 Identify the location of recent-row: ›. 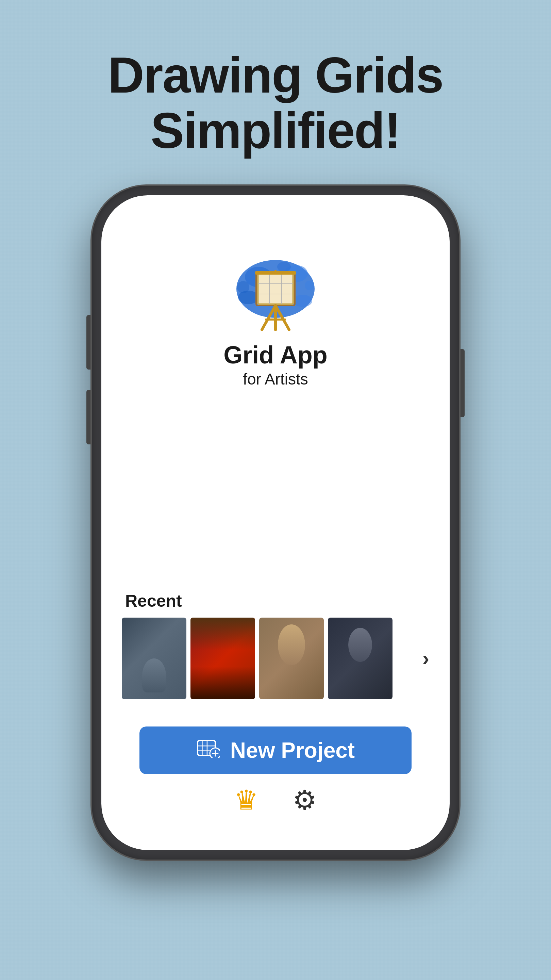
(275, 658).